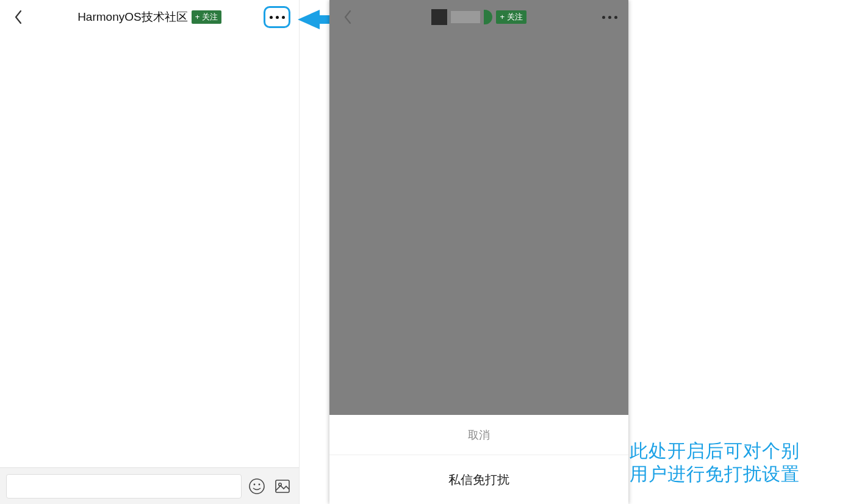  What do you see at coordinates (133, 17) in the screenshot?
I see `chat-title: HarmonyOS技术社区` at bounding box center [133, 17].